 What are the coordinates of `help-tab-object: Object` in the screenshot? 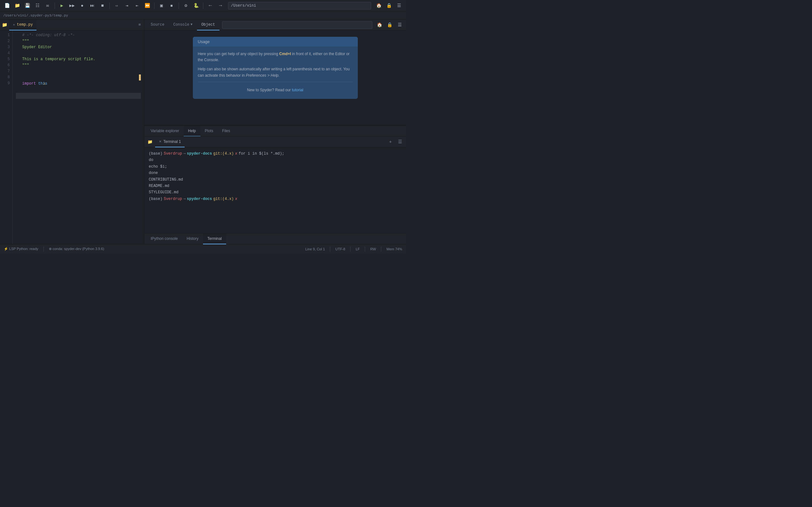 It's located at (208, 25).